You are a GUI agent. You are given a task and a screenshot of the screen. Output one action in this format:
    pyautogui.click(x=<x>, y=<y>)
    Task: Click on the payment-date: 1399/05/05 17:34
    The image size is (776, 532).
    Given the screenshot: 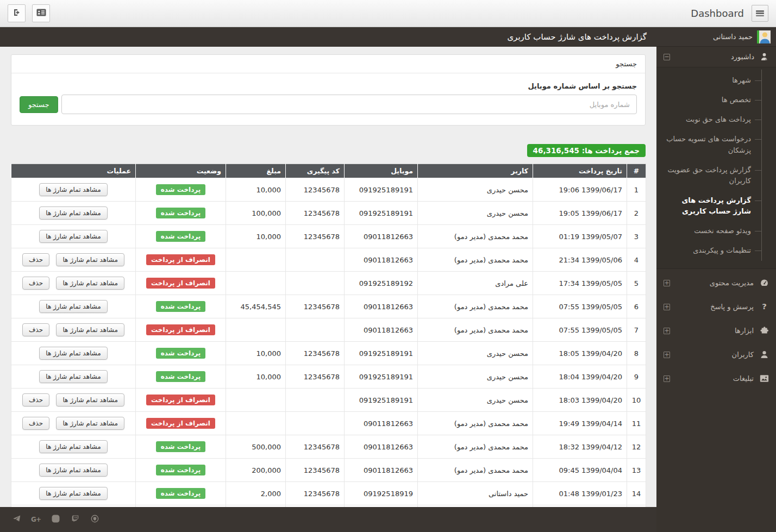 What is the action you would take?
    pyautogui.click(x=580, y=284)
    